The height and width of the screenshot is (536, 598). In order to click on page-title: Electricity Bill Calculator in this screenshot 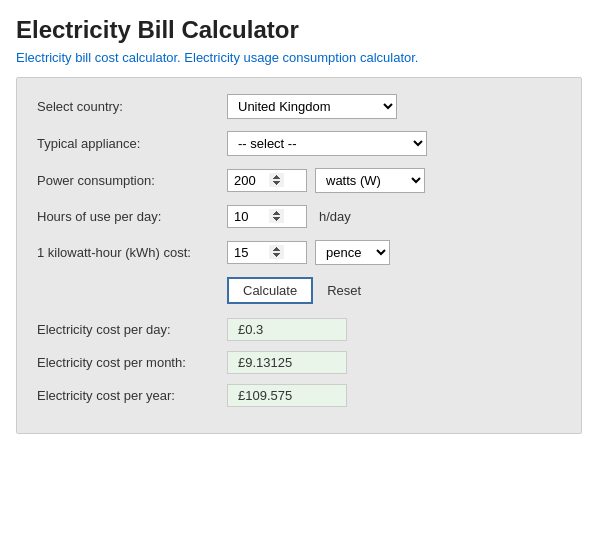, I will do `click(299, 30)`.